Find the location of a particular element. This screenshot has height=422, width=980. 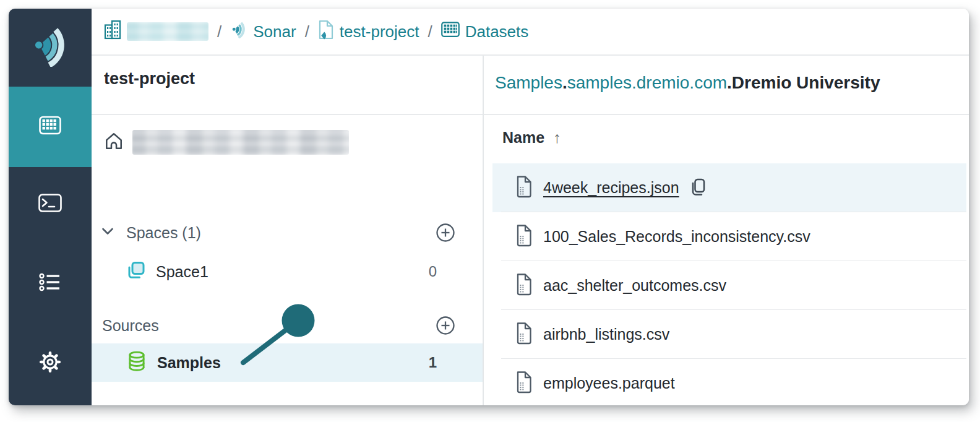

breadcrumb-project-label: test-project is located at coordinates (380, 32).